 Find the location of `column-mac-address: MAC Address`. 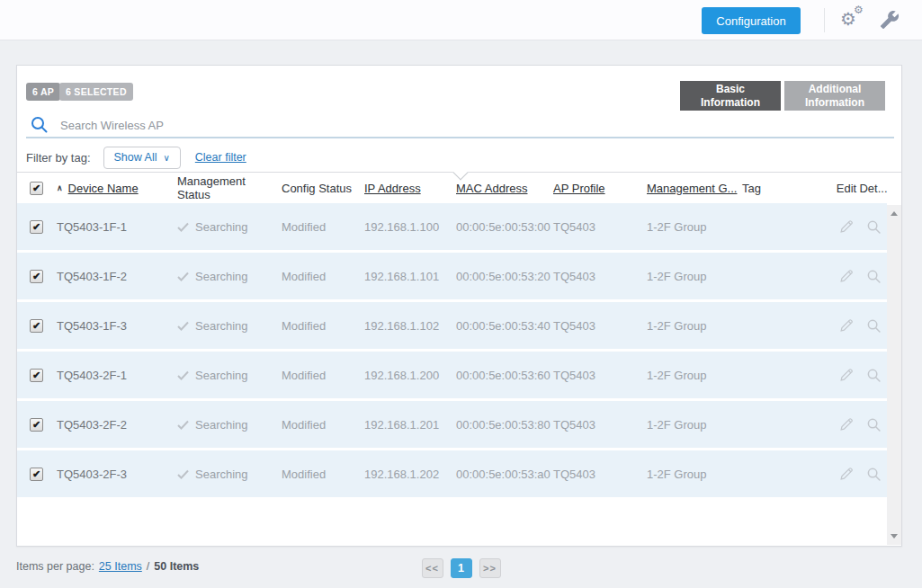

column-mac-address: MAC Address is located at coordinates (491, 189).